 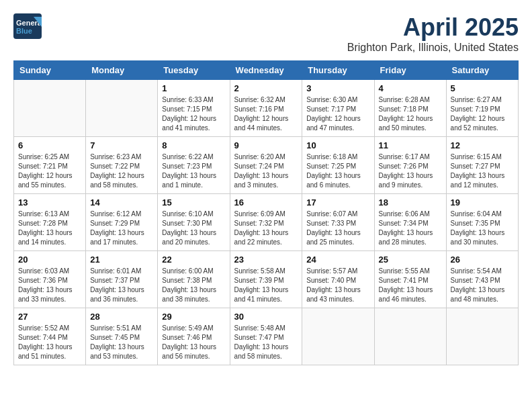 I want to click on calendar-cell: 11Sunrise: 6:17 AM Sunset: 7:26 PM Dayli…, so click(x=410, y=165).